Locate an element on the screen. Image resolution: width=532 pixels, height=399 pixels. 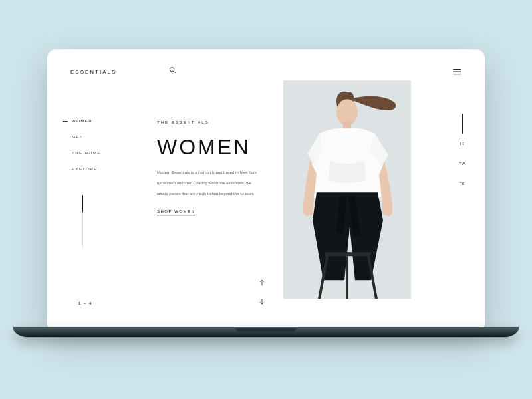
page-counter: 1 – 4 is located at coordinates (85, 303).